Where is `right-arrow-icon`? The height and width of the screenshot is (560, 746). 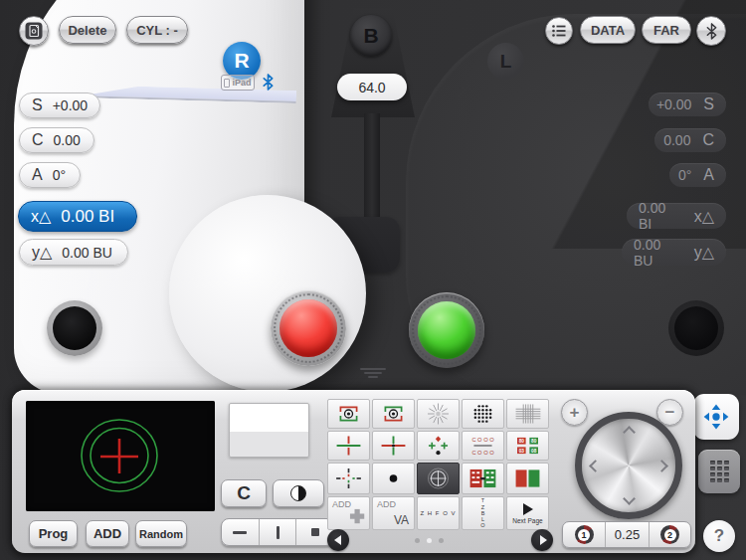
right-arrow-icon is located at coordinates (543, 540).